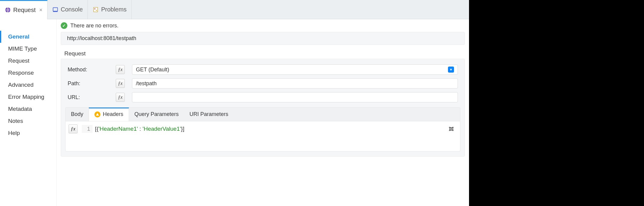 Image resolution: width=644 pixels, height=206 pixels. What do you see at coordinates (68, 10) in the screenshot?
I see `tab-console: Console` at bounding box center [68, 10].